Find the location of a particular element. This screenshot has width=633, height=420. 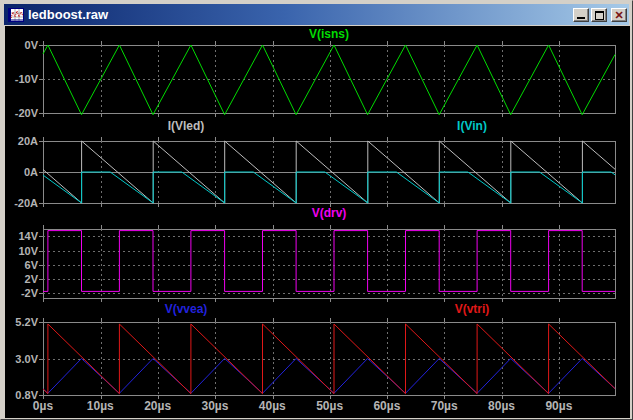

y-tick-label: 6V is located at coordinates (32, 265).